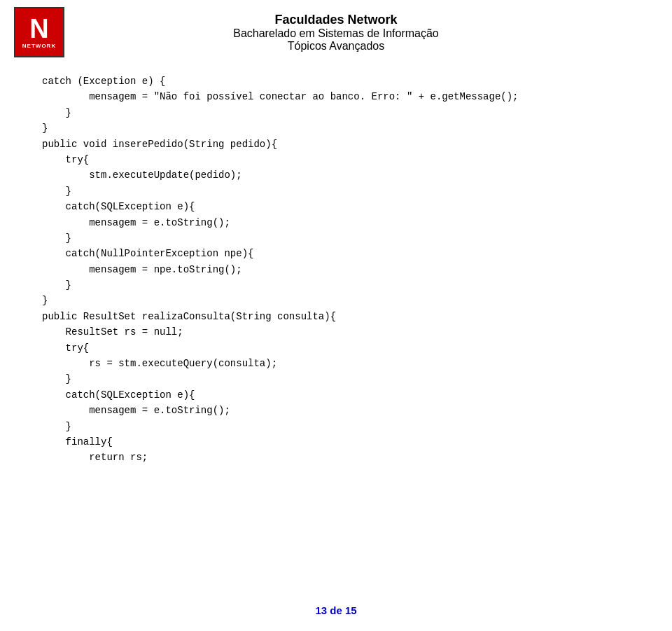  I want to click on page-footer: 13 de 15, so click(336, 611).